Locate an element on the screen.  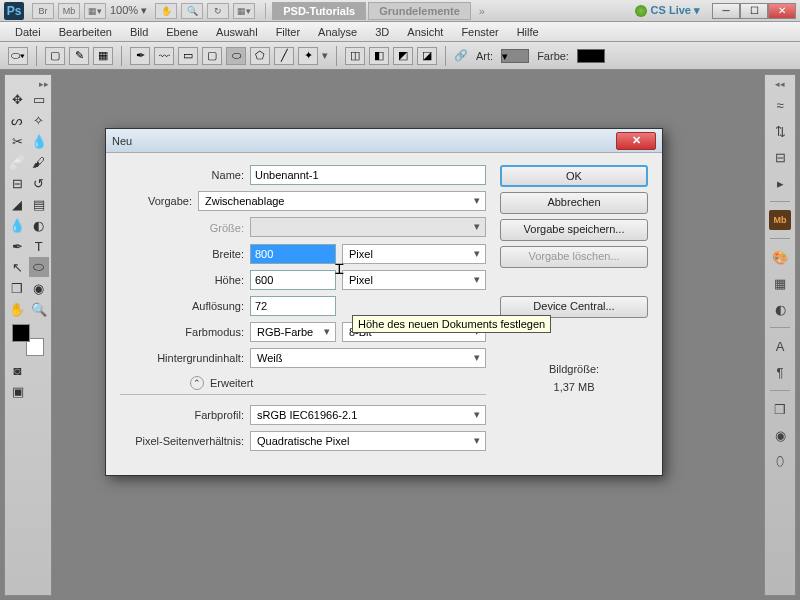
combine-add-icon: ◫ is located at coordinates (355, 56).